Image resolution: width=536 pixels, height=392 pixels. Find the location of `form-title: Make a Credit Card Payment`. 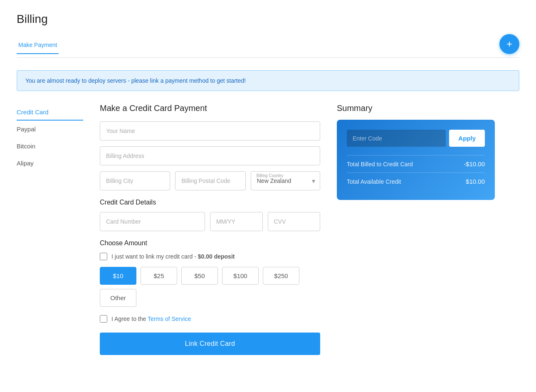

form-title: Make a Credit Card Payment is located at coordinates (210, 108).